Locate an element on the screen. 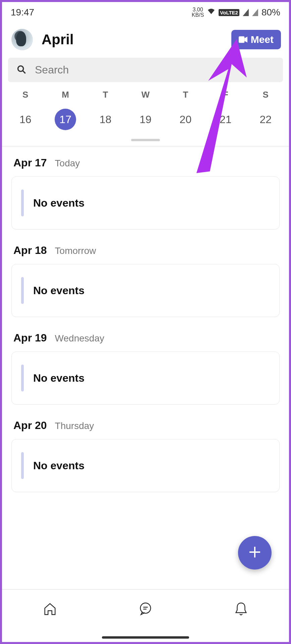 The image size is (291, 644). day-block: Apr 17 Today No events is located at coordinates (146, 193).